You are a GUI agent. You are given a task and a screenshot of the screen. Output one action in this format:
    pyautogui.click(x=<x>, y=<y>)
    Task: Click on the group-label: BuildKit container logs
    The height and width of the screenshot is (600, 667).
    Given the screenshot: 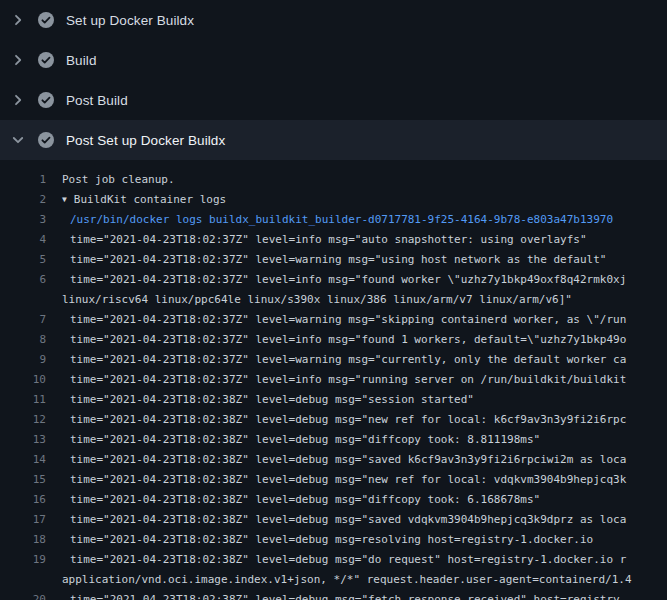 What is the action you would take?
    pyautogui.click(x=150, y=200)
    